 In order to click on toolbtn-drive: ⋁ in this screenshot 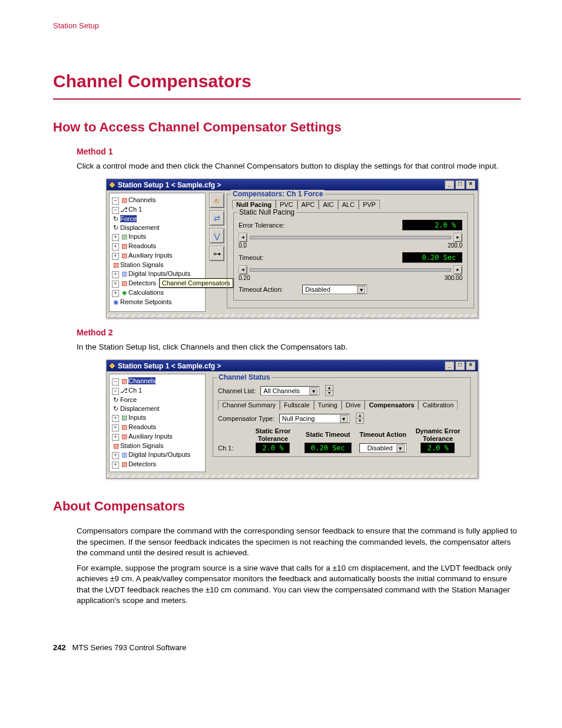, I will do `click(217, 236)`.